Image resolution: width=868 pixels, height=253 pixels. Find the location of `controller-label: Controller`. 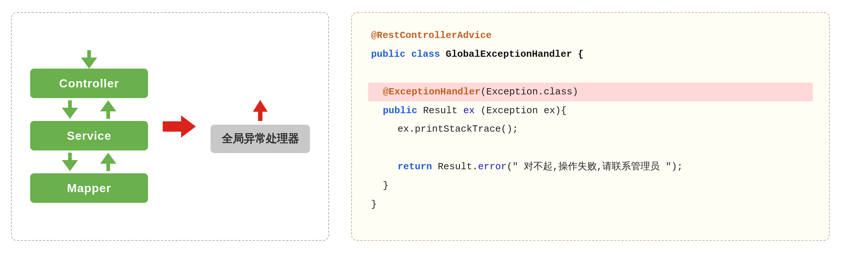

controller-label: Controller is located at coordinates (89, 83).